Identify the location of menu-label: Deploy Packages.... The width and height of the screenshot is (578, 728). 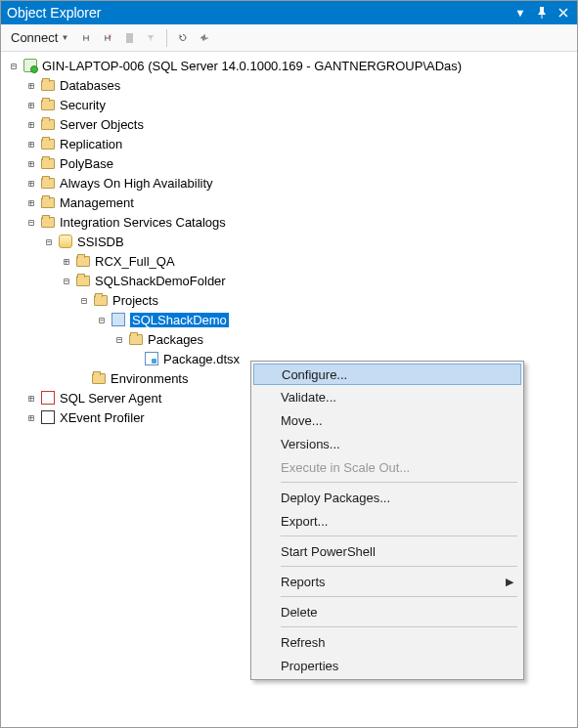
(335, 498).